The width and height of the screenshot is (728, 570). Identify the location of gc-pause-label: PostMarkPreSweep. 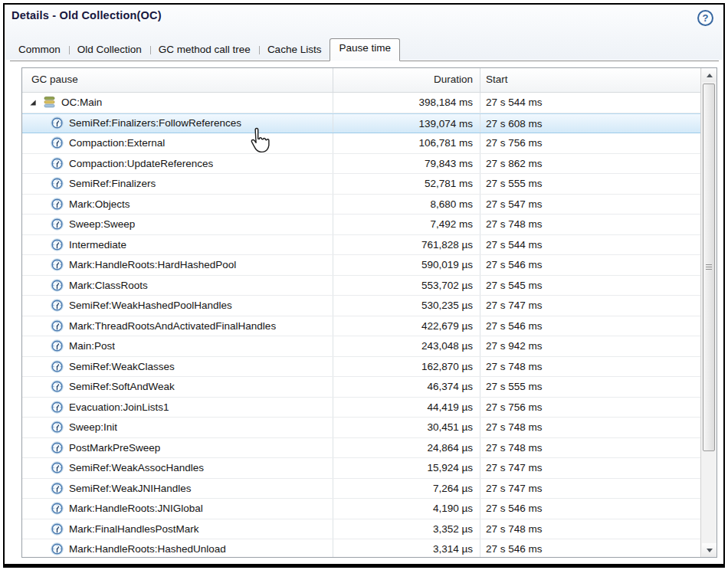
(115, 447).